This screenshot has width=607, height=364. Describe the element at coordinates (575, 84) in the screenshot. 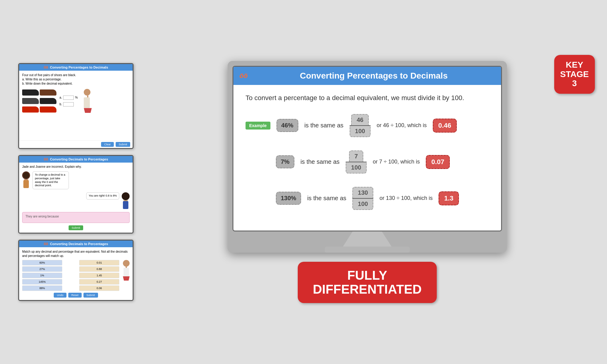

I see `ks-line3: 3` at that location.